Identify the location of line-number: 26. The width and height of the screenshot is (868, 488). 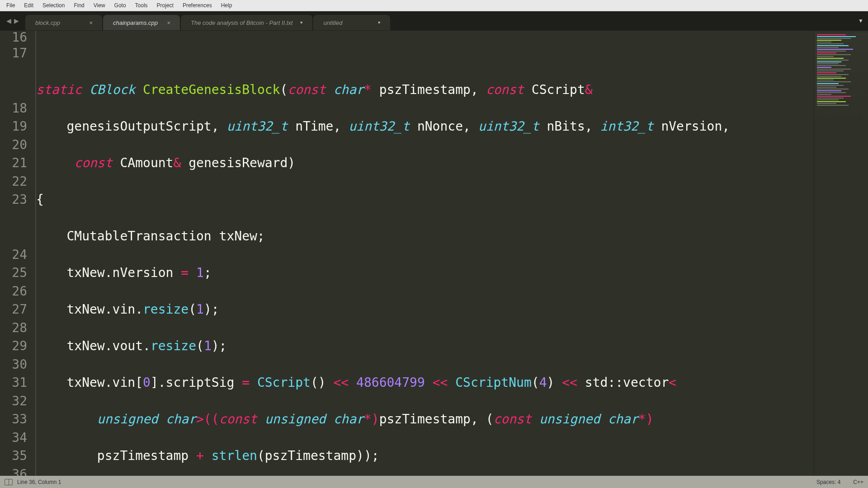
(14, 292).